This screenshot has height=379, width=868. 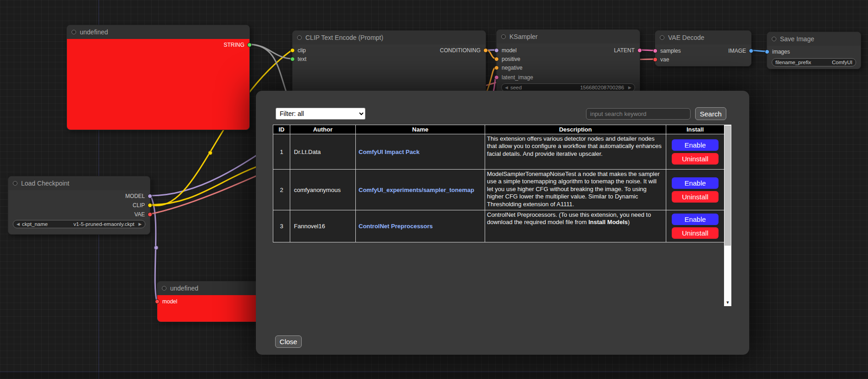 What do you see at coordinates (568, 37) in the screenshot?
I see `node-header: KSampler` at bounding box center [568, 37].